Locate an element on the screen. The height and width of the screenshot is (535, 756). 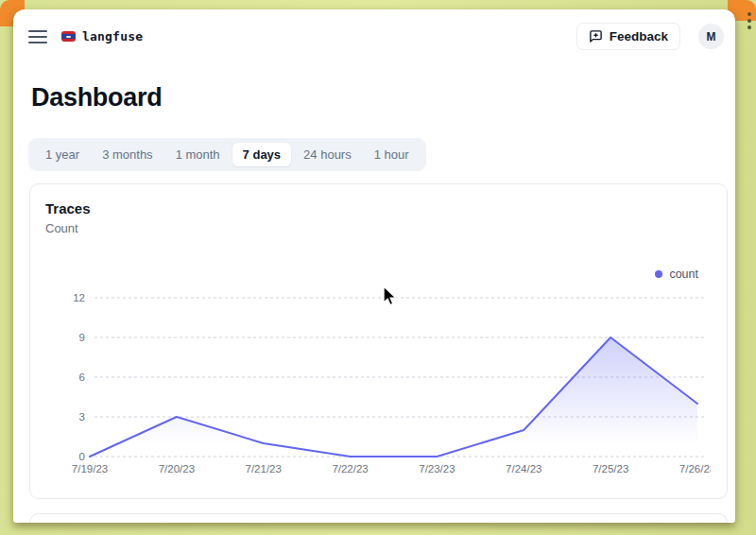
svg-text: 7/19/23 is located at coordinates (90, 469).